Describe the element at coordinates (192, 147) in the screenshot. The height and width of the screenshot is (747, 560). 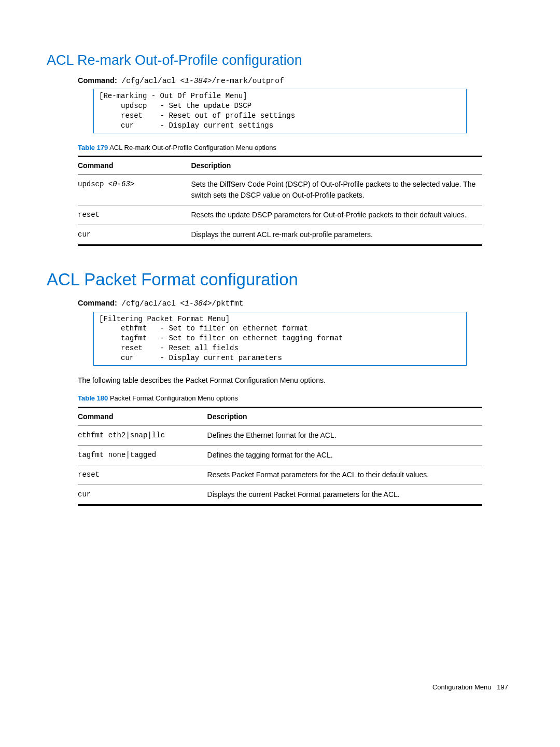
I see `table-caption-text: ACL Re-mark Out-of-Profile Configuration…` at that location.